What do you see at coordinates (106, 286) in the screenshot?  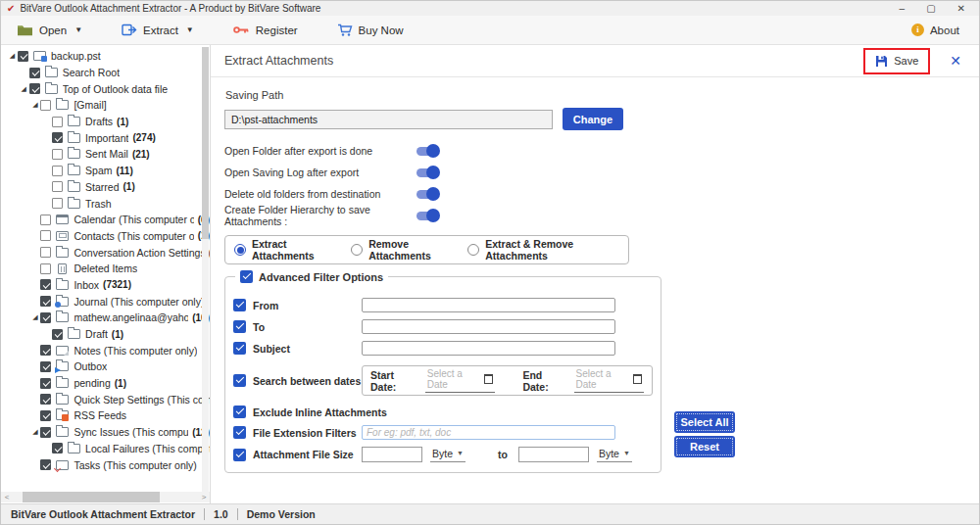 I see `tree-item-inbox: Inbox(7321)` at bounding box center [106, 286].